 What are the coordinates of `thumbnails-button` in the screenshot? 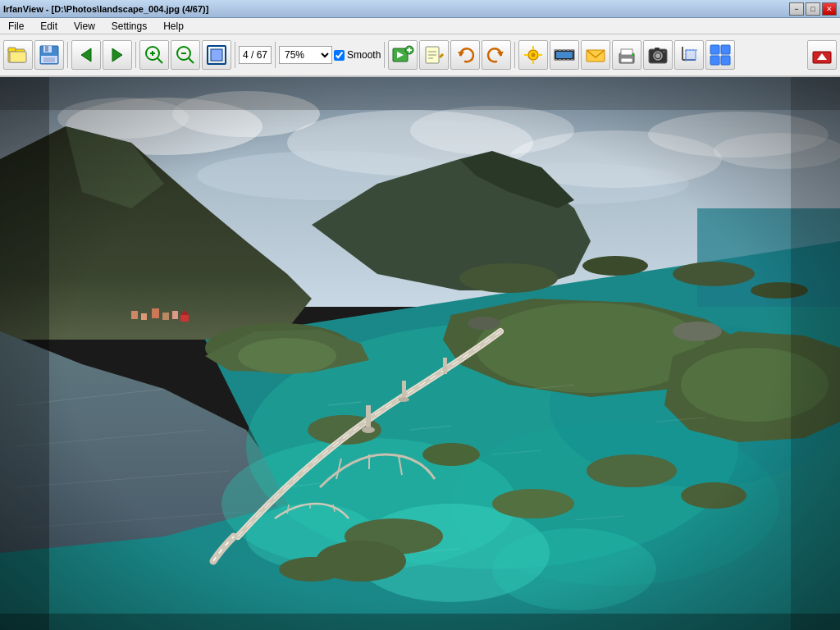 It's located at (720, 55).